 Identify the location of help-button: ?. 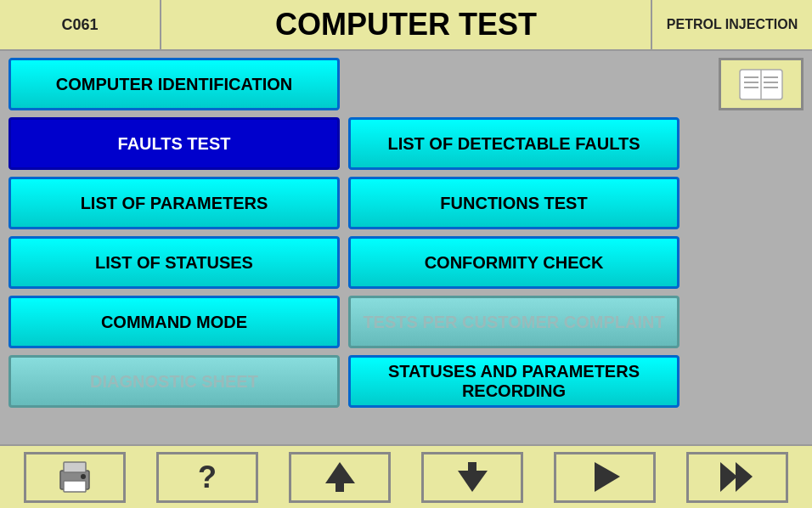
(207, 477).